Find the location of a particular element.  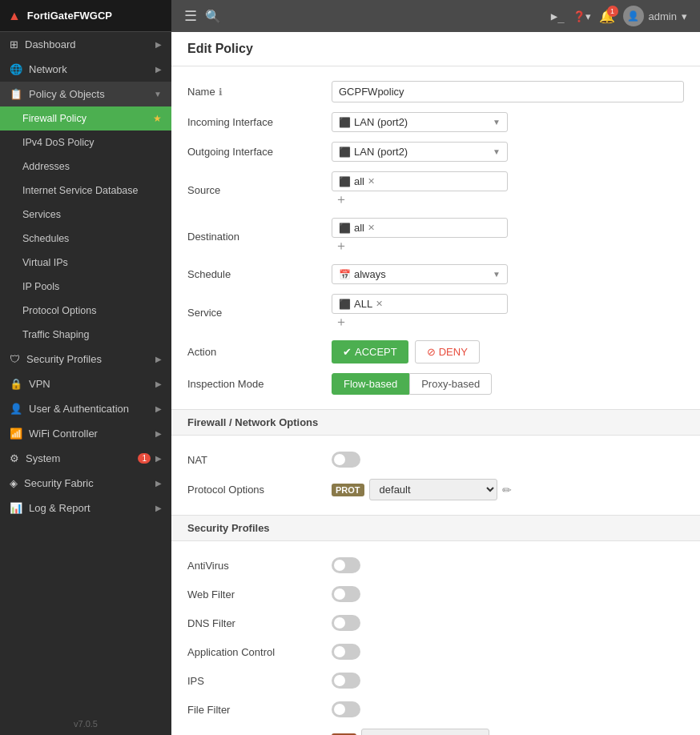

info-icon: ℹ is located at coordinates (221, 92).